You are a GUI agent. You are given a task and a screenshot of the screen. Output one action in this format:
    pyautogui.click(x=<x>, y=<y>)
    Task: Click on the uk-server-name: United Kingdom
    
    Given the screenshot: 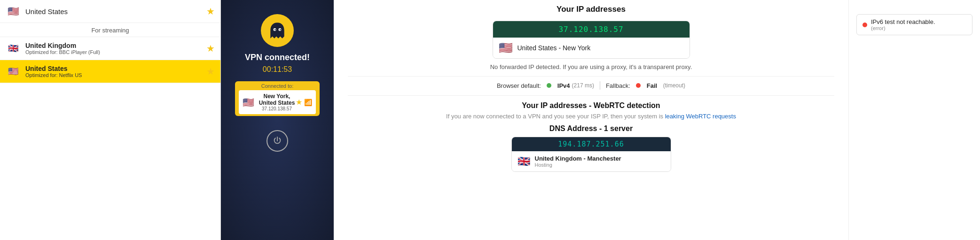 What is the action you would take?
    pyautogui.click(x=116, y=46)
    